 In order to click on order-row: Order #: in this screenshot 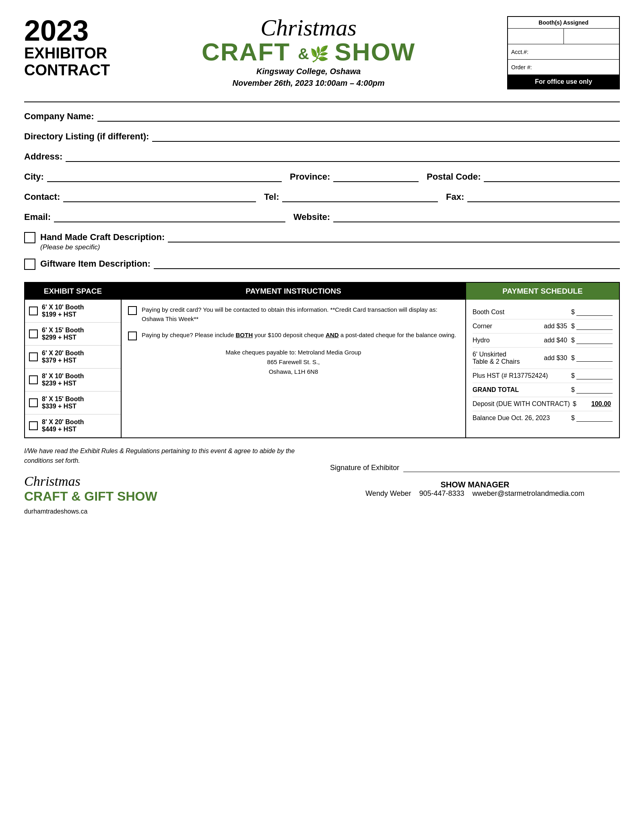, I will do `click(564, 67)`.